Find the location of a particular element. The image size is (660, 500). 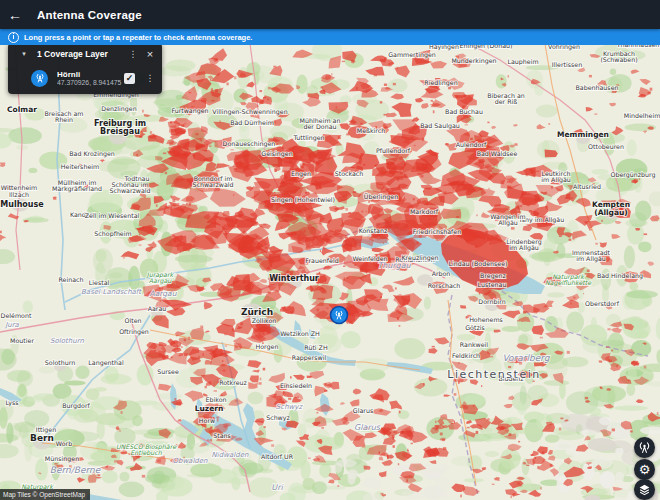

map-label-place: Einsiedeln is located at coordinates (296, 386).